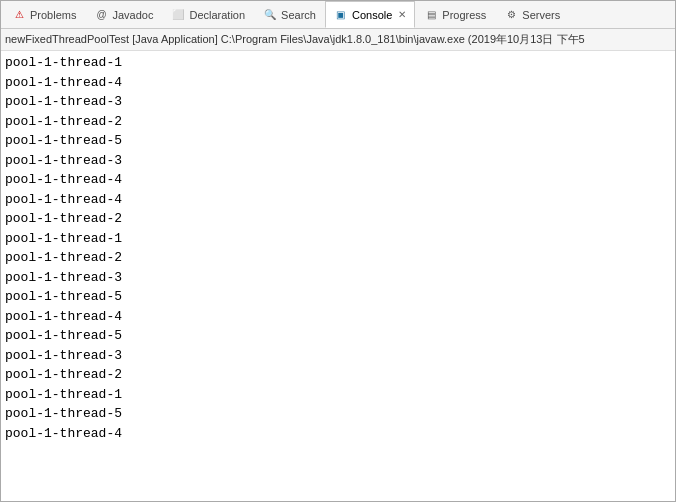  Describe the element at coordinates (53, 15) in the screenshot. I see `tab-label-problems: Problems` at that location.